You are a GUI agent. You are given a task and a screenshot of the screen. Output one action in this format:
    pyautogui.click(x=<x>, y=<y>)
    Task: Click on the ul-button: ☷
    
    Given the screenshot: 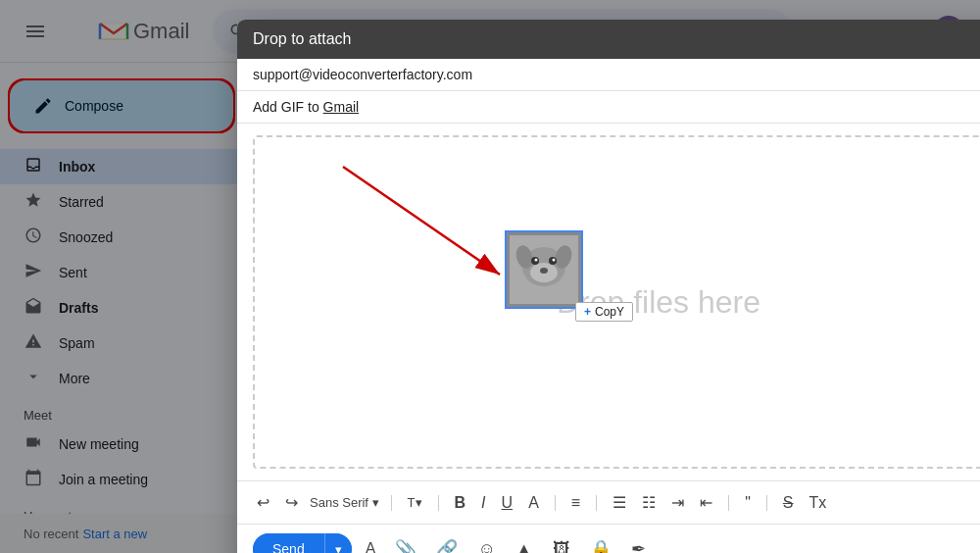 What is the action you would take?
    pyautogui.click(x=649, y=502)
    